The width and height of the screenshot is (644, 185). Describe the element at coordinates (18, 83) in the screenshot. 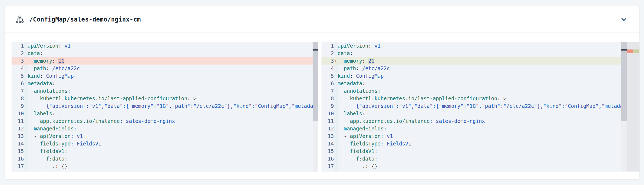

I see `line-number: 6` at that location.